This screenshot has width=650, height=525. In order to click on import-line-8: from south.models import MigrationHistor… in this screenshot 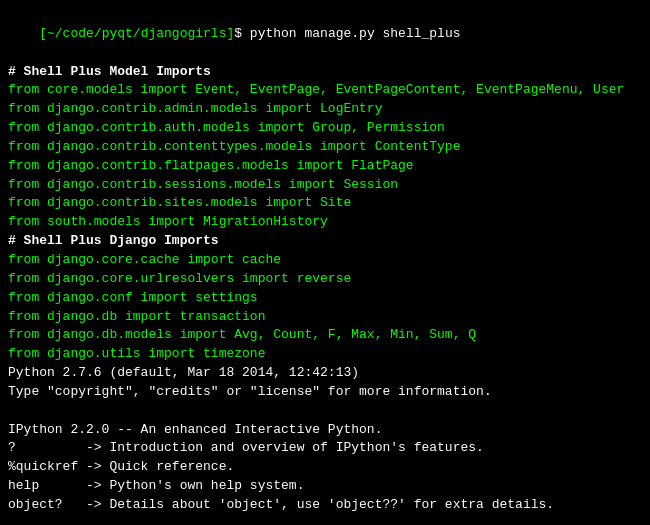, I will do `click(325, 222)`.